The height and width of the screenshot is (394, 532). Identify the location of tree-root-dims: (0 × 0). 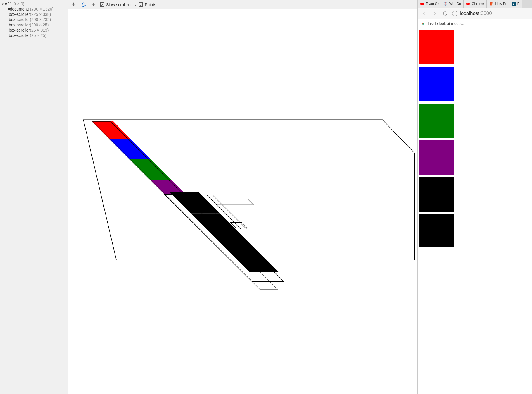
(18, 4).